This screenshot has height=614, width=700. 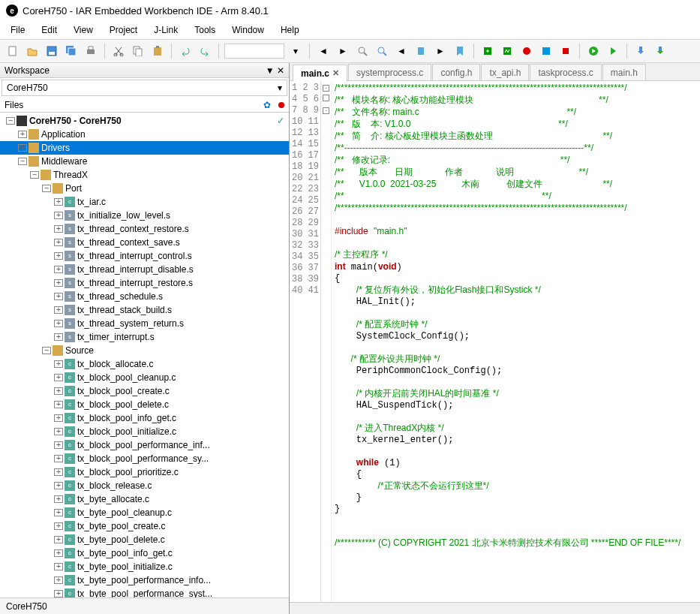 What do you see at coordinates (488, 51) in the screenshot?
I see `compile-icon` at bounding box center [488, 51].